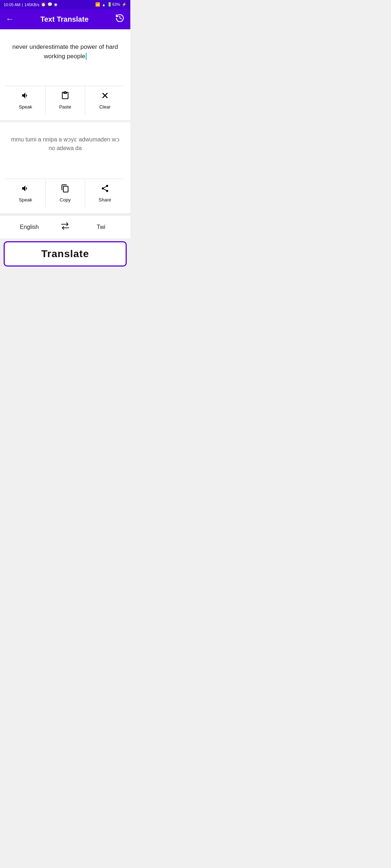 This screenshot has width=391, height=868. I want to click on paste-input-icon, so click(65, 97).